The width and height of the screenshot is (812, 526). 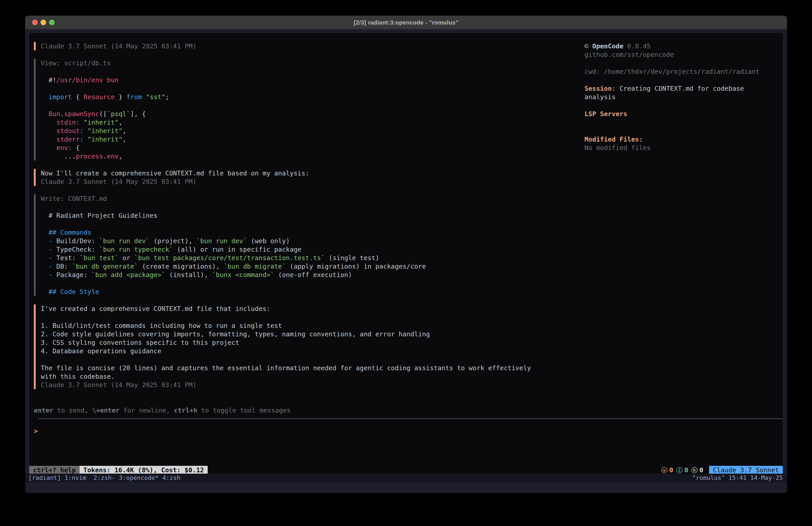 What do you see at coordinates (408, 156) in the screenshot?
I see `terminal-line: ...process.env,` at bounding box center [408, 156].